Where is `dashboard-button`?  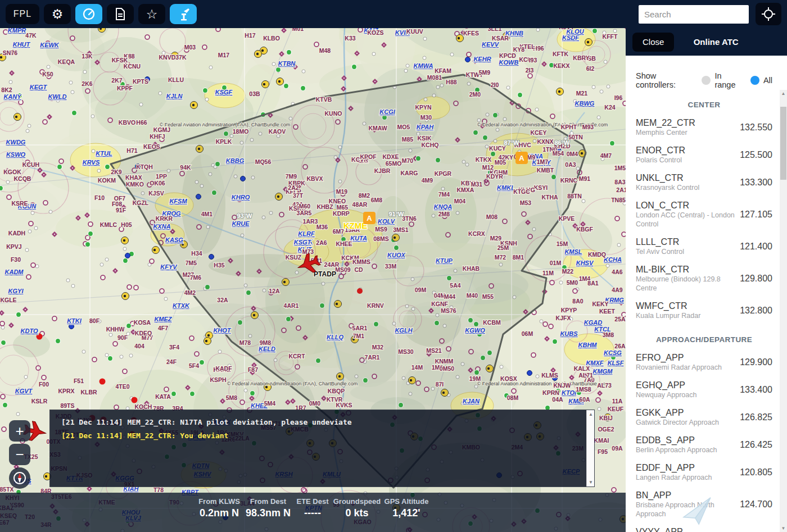
dashboard-button is located at coordinates (89, 14).